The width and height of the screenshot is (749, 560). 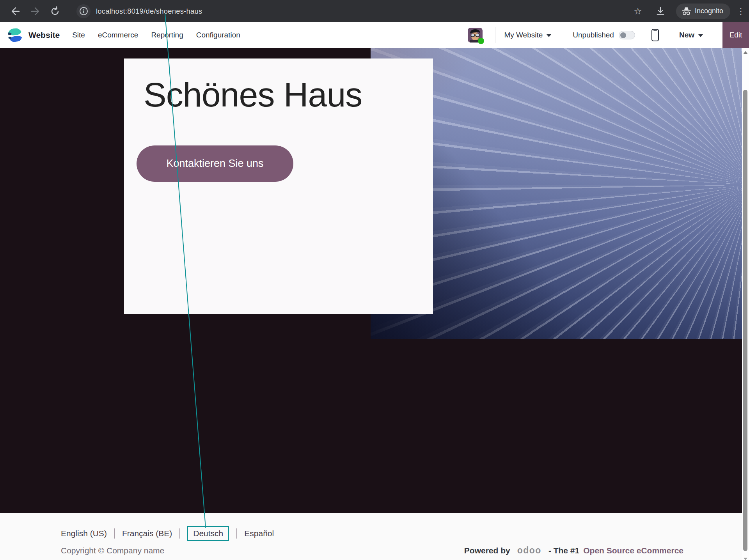 What do you see at coordinates (15, 35) in the screenshot?
I see `website-app-logo-icon` at bounding box center [15, 35].